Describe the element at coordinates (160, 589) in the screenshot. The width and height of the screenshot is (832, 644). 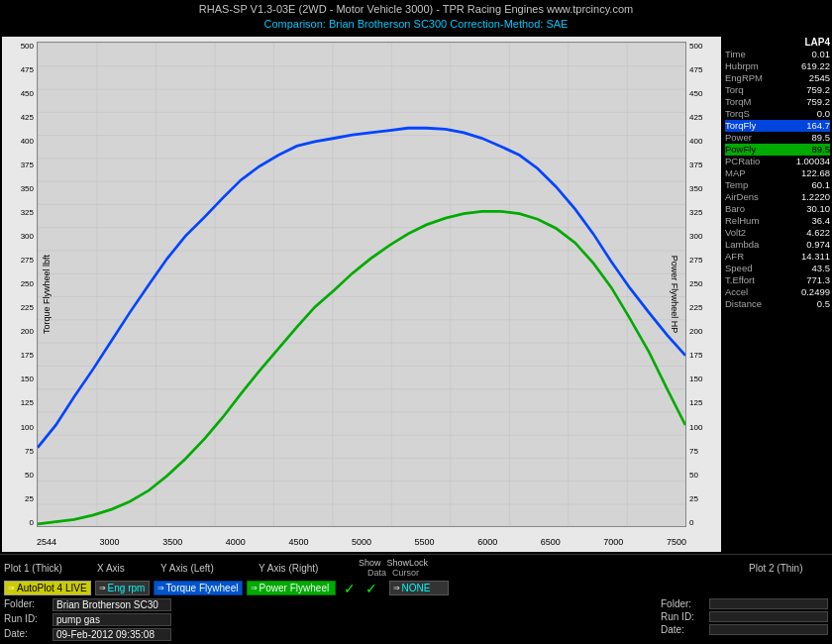
I see `y-left-arrow-icon: ⇒` at that location.